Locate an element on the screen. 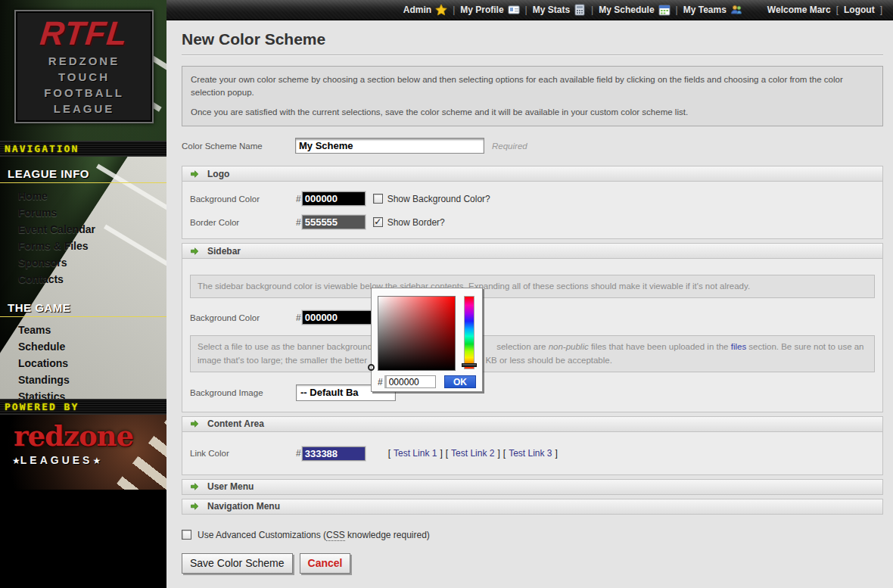 The width and height of the screenshot is (893, 588). sidebar-bg-note: The sidebar background color is viewable… is located at coordinates (533, 286).